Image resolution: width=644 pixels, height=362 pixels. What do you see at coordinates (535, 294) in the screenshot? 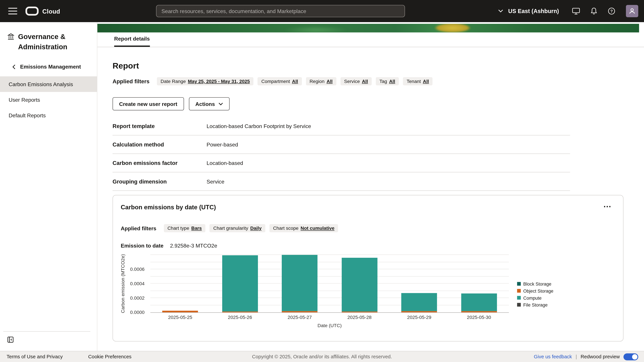
I see `chart-legend: Block StorageObject StorageComputeFile S…` at bounding box center [535, 294].